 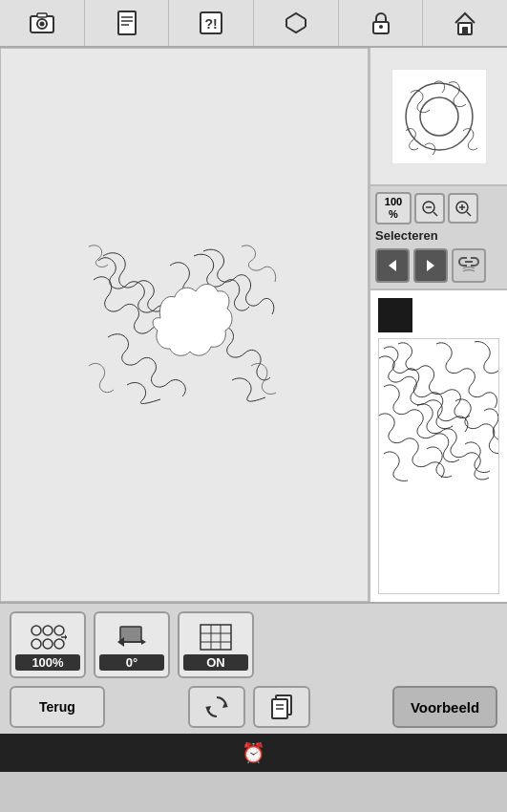 I want to click on rotate-action-button, so click(x=217, y=707).